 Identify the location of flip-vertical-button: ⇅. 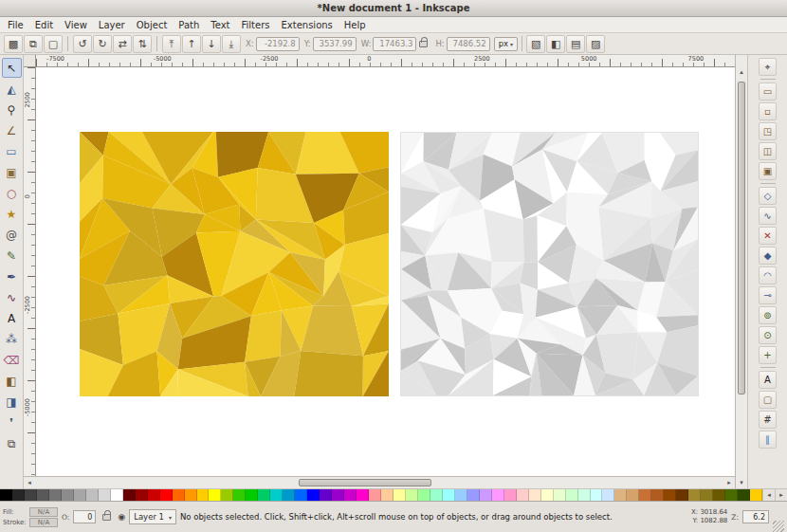
(142, 44).